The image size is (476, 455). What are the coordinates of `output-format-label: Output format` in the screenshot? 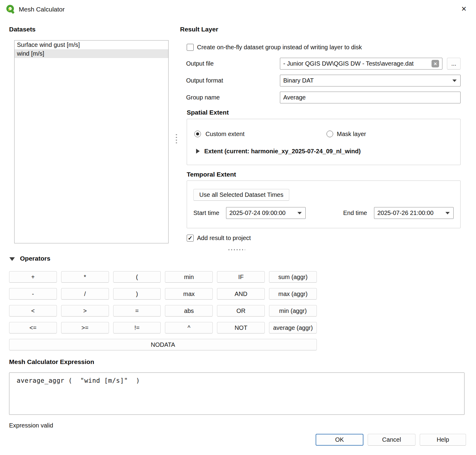 It's located at (205, 80).